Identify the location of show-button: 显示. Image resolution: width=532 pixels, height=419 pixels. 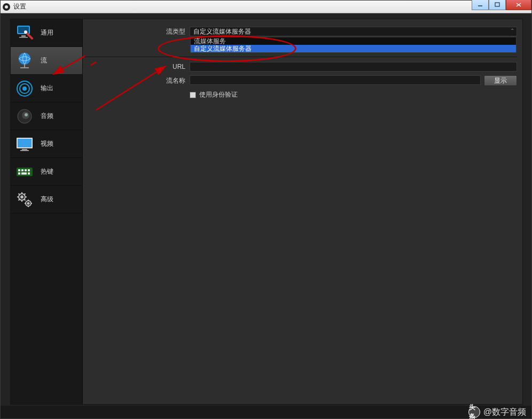
(500, 81).